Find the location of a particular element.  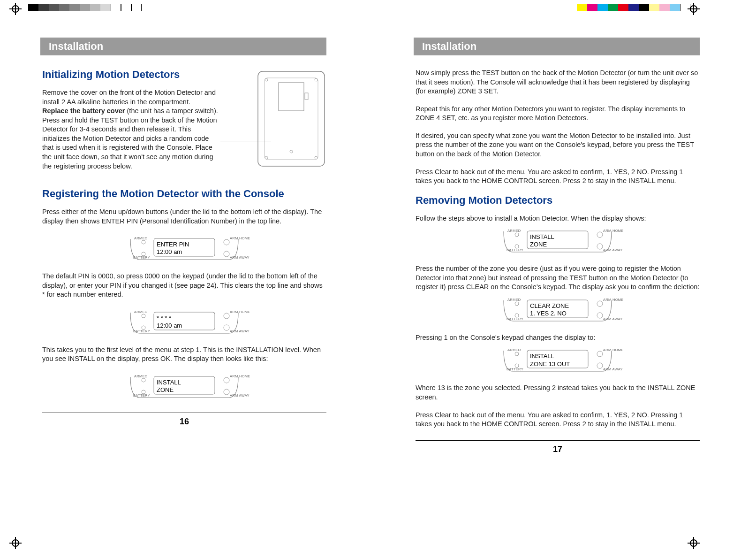

paragraph: Repeat this for any other Motion Detecto… is located at coordinates (558, 114).